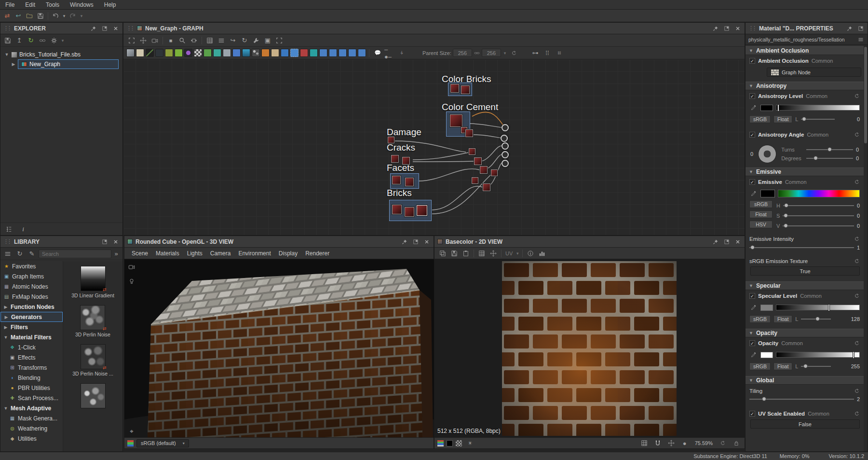 This screenshot has width=868, height=460. Describe the element at coordinates (268, 41) in the screenshot. I see `node-preview-icon: ▣` at that location.